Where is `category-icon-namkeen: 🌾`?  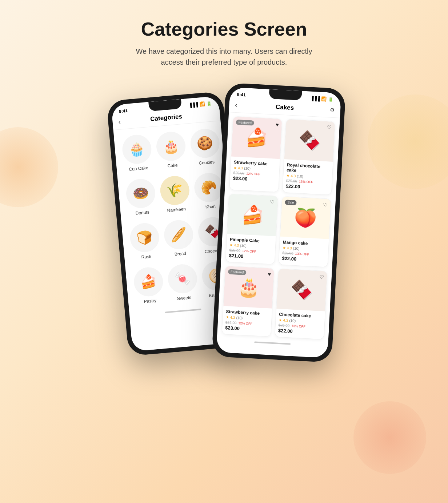
category-icon-namkeen: 🌾 is located at coordinates (175, 190).